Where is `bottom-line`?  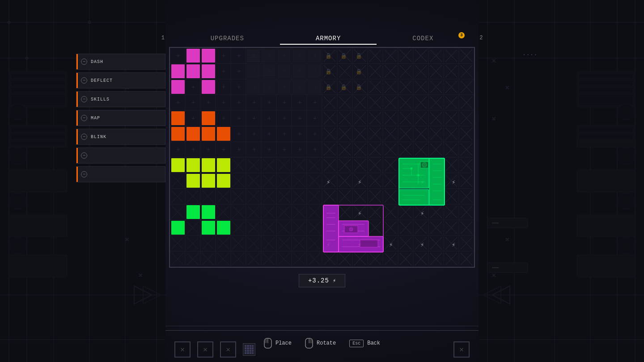
bottom-line is located at coordinates (322, 331).